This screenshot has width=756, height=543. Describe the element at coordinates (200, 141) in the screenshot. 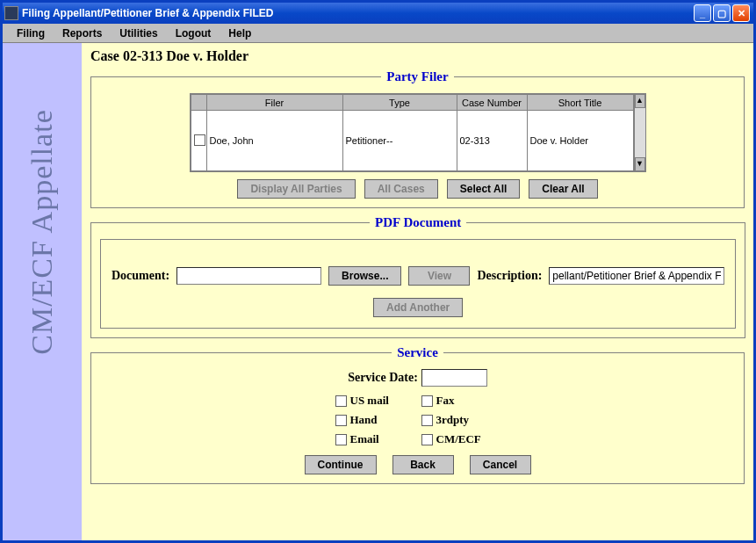

I see `row-checkbox` at that location.